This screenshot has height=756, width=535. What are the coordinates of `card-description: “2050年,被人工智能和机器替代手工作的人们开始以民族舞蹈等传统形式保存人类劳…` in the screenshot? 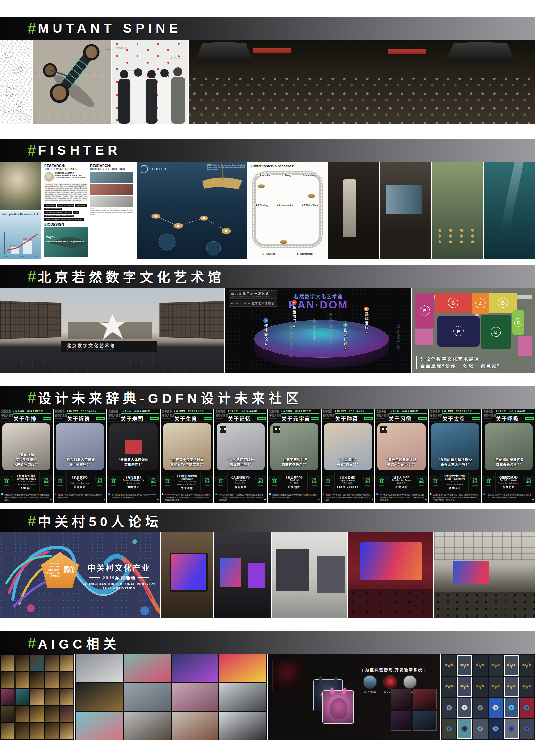 It's located at (401, 497).